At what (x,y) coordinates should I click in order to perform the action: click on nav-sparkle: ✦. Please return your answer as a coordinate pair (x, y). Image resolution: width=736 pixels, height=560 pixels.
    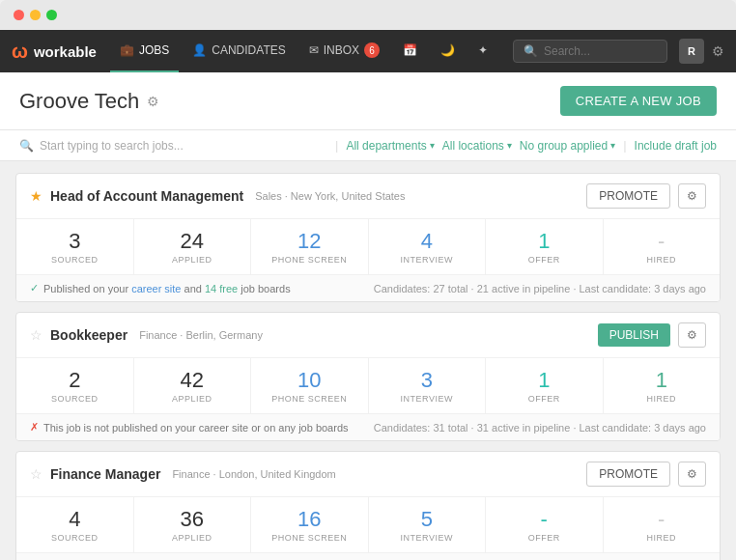
    Looking at the image, I should click on (483, 51).